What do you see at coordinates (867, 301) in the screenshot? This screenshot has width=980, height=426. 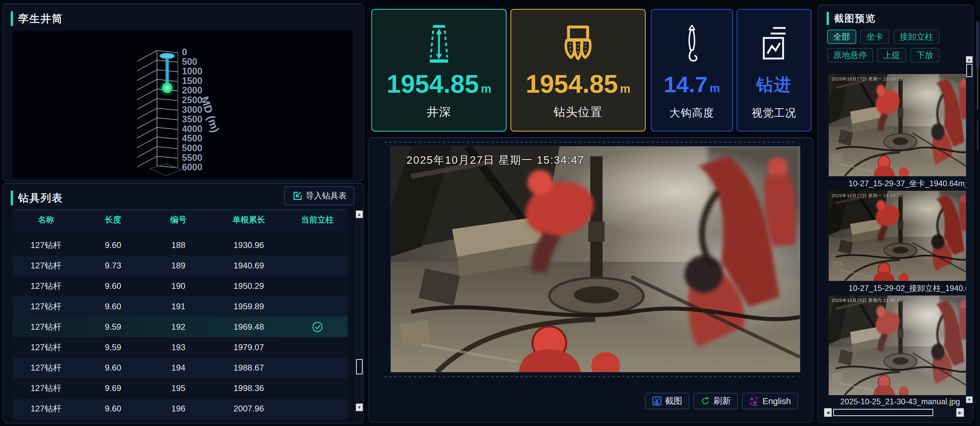 I see `thumbnail-timestamp: 2025年10月25日 星期六 21:30:40` at bounding box center [867, 301].